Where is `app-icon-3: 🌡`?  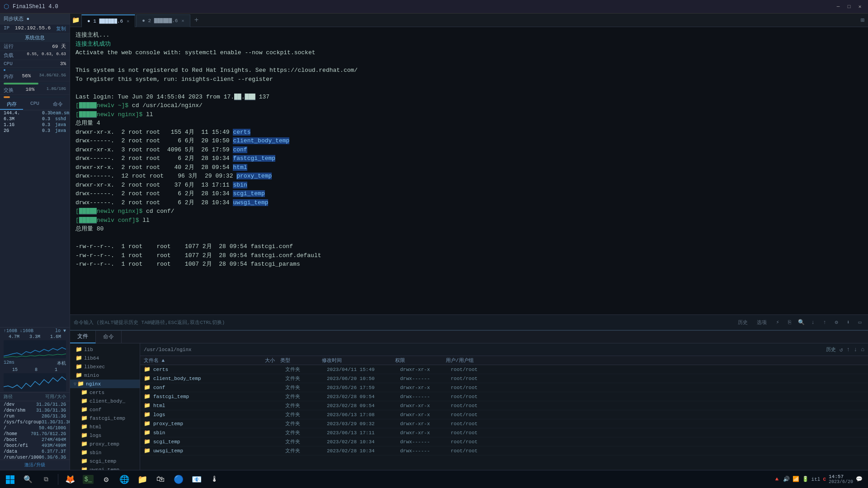 app-icon-3: 🌡 is located at coordinates (215, 479).